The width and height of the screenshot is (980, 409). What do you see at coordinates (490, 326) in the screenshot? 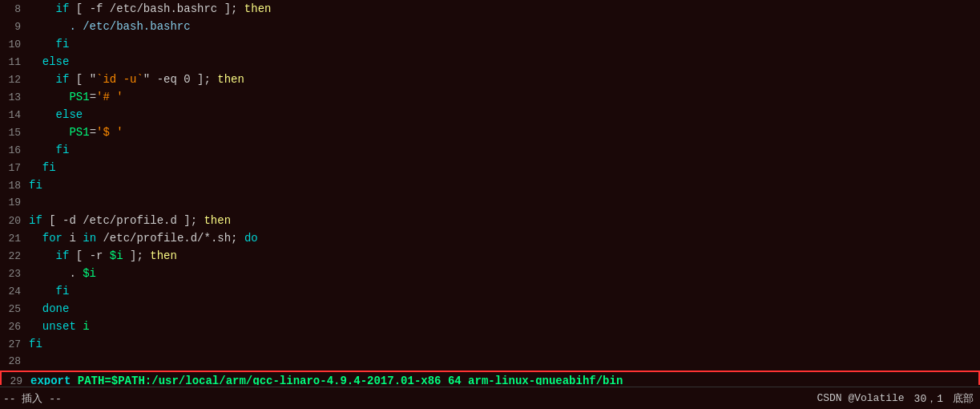
I see `code-line: 26 unset i` at bounding box center [490, 326].